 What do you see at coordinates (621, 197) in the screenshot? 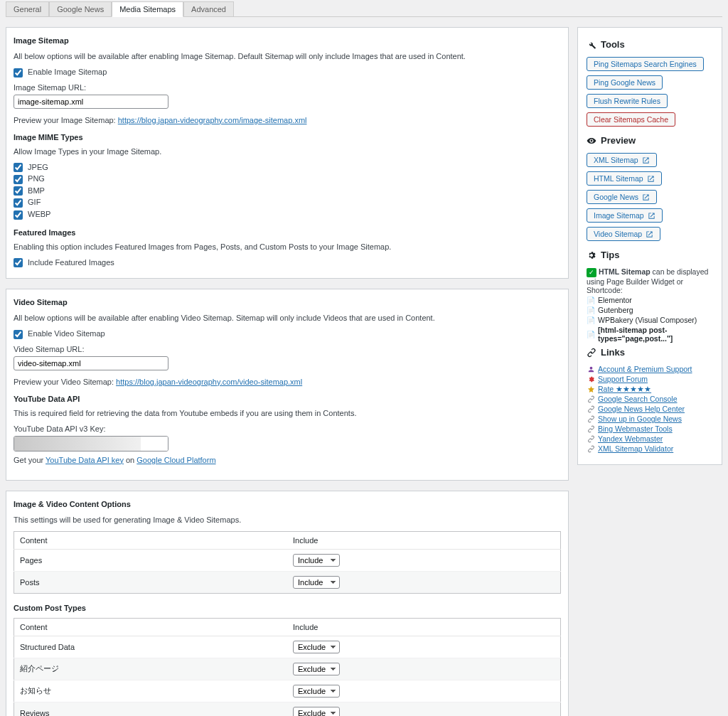
I see `preview-google-news: Google News` at bounding box center [621, 197].